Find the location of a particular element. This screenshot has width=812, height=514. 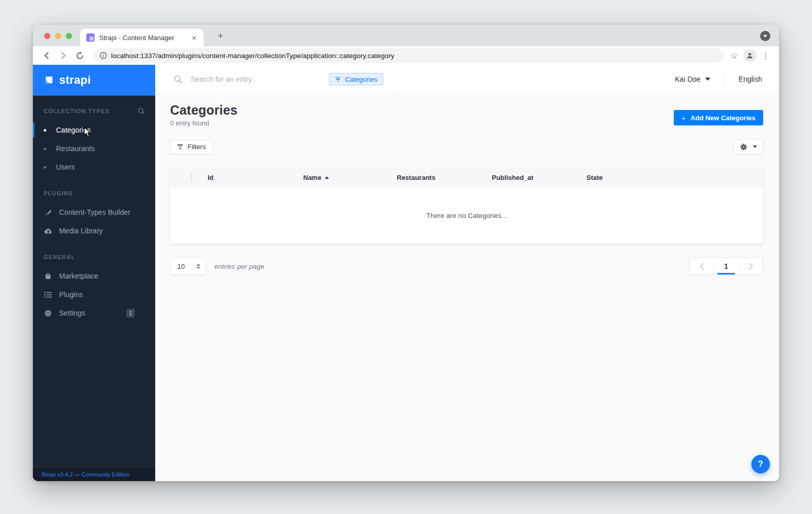

marketplace-basket-icon is located at coordinates (48, 277).